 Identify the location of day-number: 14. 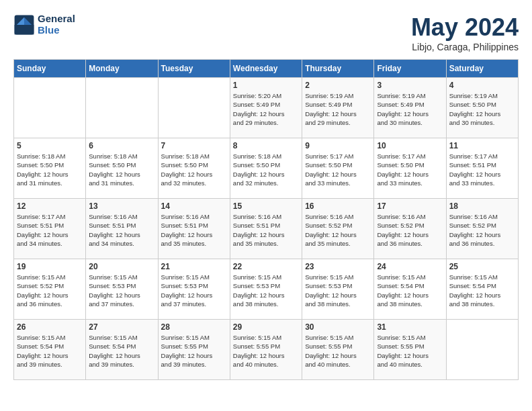
(194, 206).